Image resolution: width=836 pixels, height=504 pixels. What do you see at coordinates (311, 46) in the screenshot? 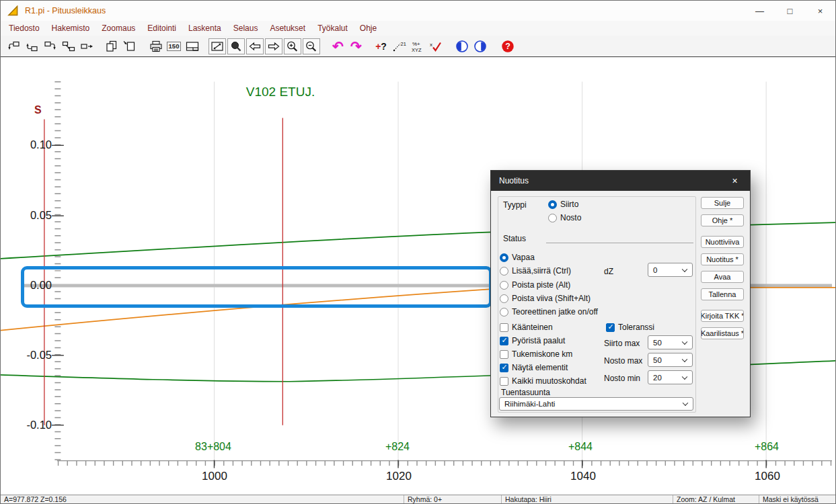
I see `zoom-out-icon` at bounding box center [311, 46].